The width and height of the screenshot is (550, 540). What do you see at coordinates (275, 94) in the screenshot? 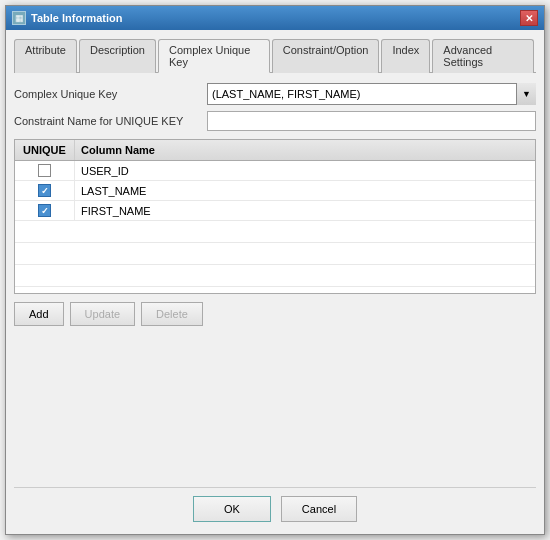
I see `complex-unique-key-row: Complex Unique Key (LAST_NAME, FIRST_NAM…` at bounding box center [275, 94].